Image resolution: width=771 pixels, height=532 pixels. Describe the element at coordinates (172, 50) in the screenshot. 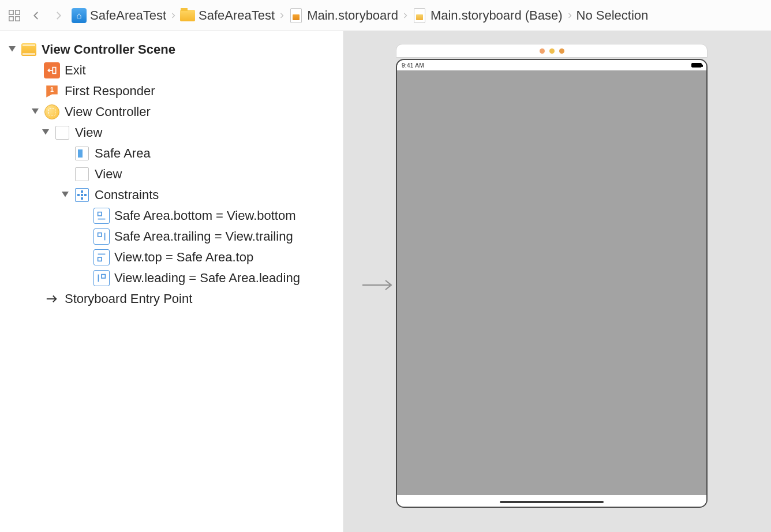

I see `outline-row-scene: View Controller Scene` at that location.